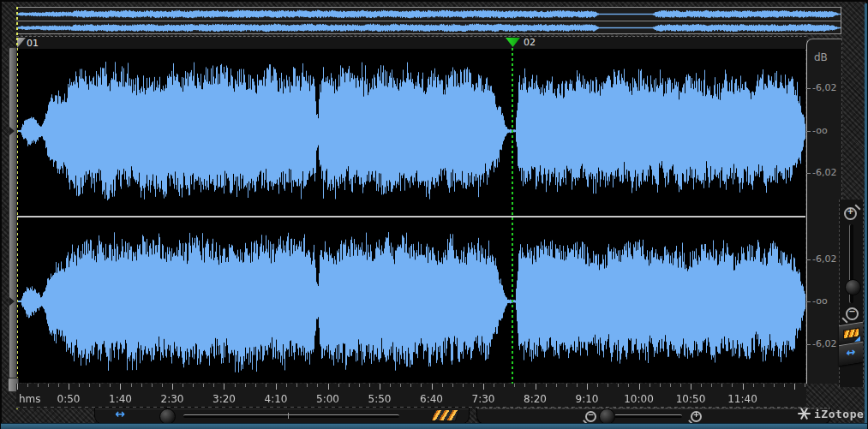 Image resolution: width=868 pixels, height=429 pixels. Describe the element at coordinates (535, 399) in the screenshot. I see `time-label: 8:20` at that location.